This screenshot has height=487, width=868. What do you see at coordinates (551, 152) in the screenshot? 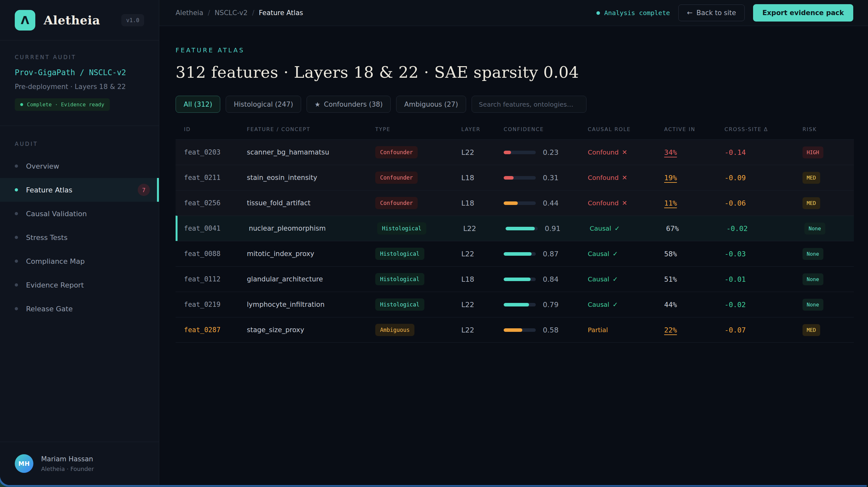
I see `confidence-value: 0.23` at bounding box center [551, 152].